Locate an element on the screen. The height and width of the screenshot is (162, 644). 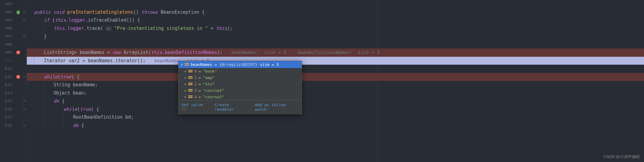
line-number: 616 is located at coordinates (6, 109).